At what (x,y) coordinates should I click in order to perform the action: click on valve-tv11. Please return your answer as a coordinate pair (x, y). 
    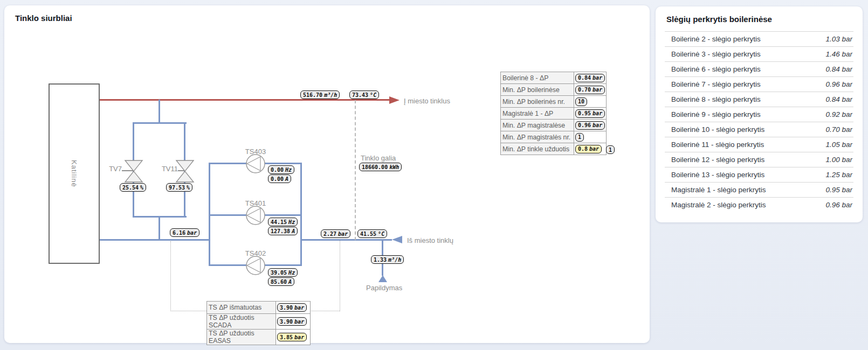
    Looking at the image, I should click on (185, 171).